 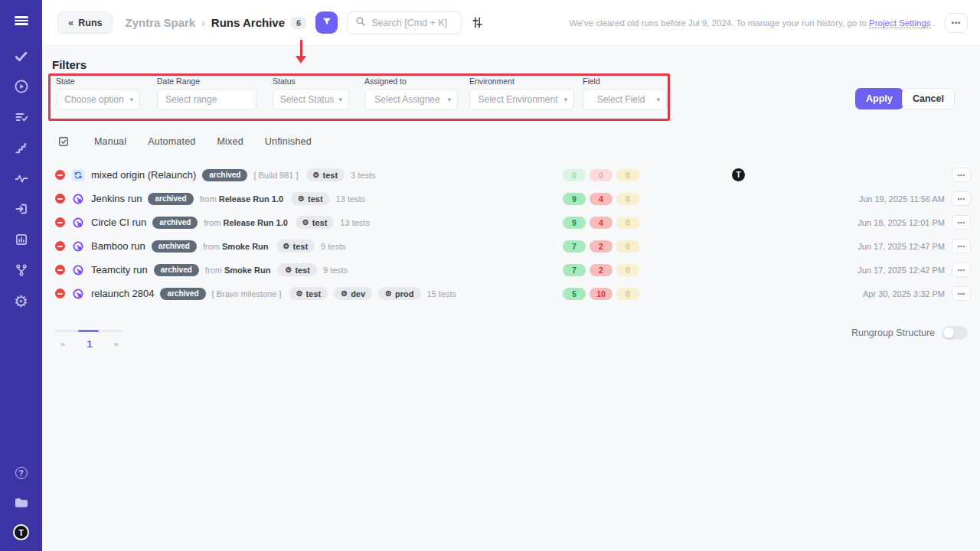 What do you see at coordinates (21, 178) in the screenshot?
I see `pulse-activity-icon` at bounding box center [21, 178].